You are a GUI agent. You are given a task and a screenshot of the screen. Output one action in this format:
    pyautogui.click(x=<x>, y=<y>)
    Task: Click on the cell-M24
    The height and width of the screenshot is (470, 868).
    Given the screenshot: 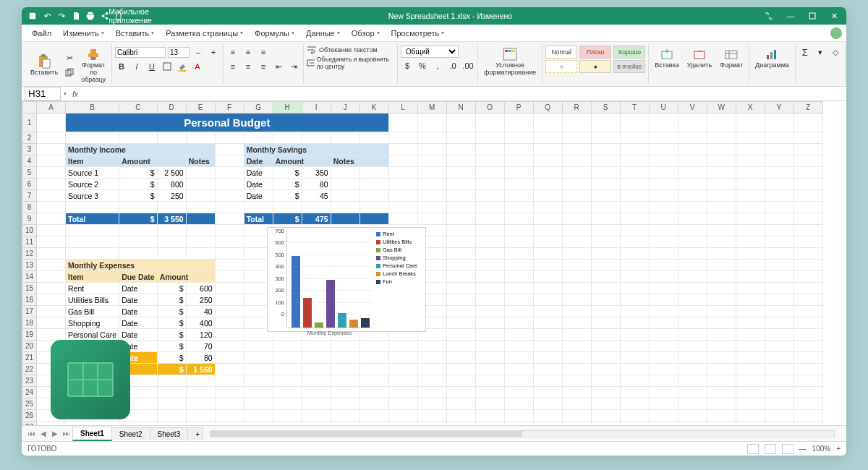 What is the action you would take?
    pyautogui.click(x=432, y=393)
    